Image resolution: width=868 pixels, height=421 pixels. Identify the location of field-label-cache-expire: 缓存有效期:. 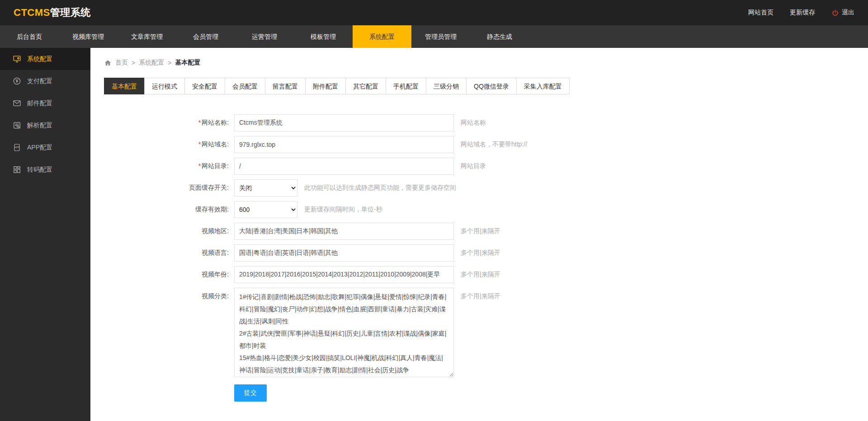
(169, 210).